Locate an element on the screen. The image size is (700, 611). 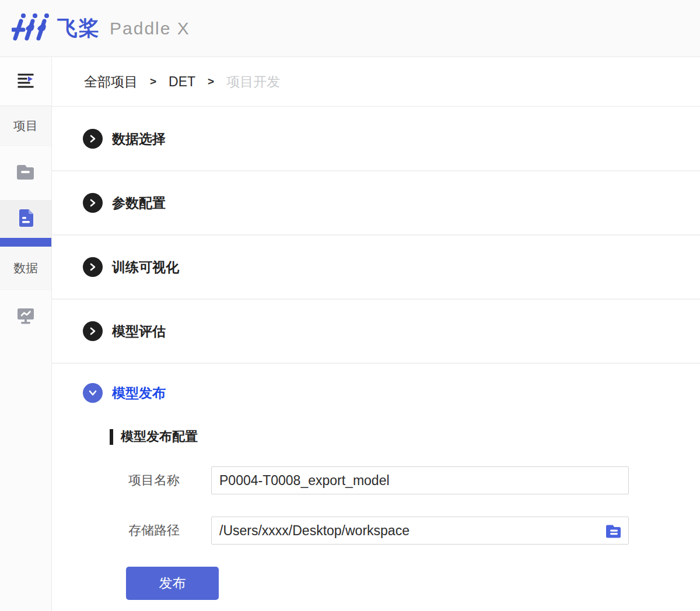
storage-path-label: 存储路径 is located at coordinates (170, 531).